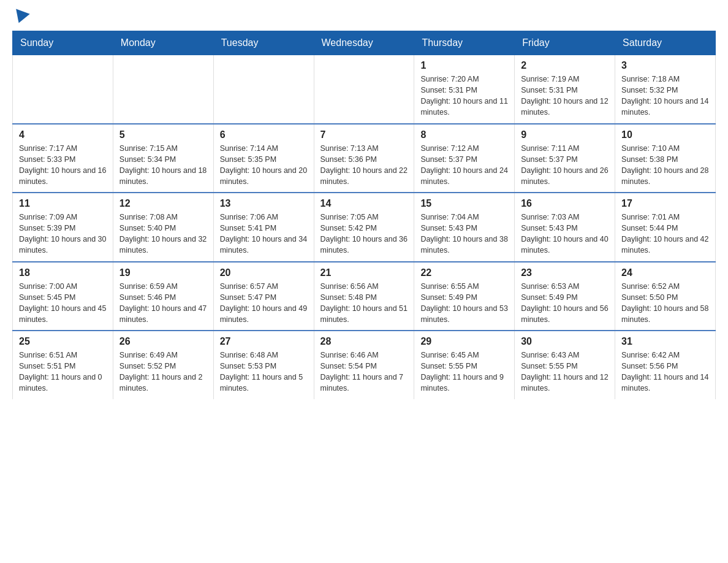  What do you see at coordinates (464, 204) in the screenshot?
I see `day-number: 15` at bounding box center [464, 204].